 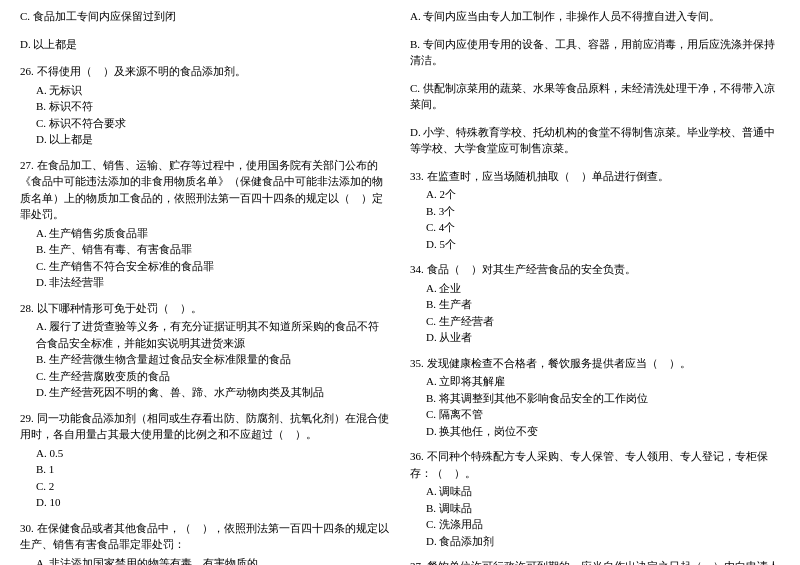 What do you see at coordinates (595, 304) in the screenshot?
I see `question-34: 34. 食品（ ）对其生产经营食品的安全负责。 A. 企业 B. 生产者 C. …` at bounding box center [595, 304].